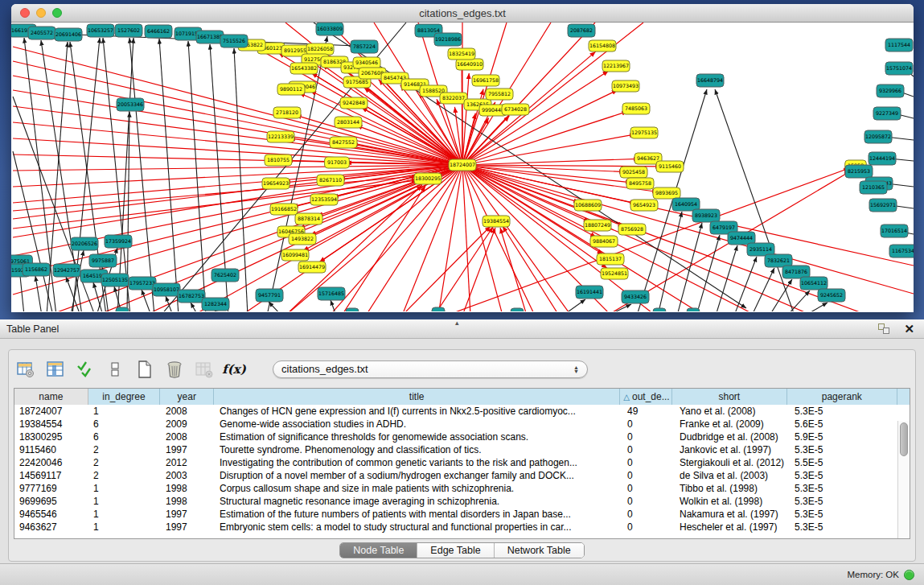 This screenshot has width=924, height=585. I want to click on table-cell: 18300295, so click(51, 437).